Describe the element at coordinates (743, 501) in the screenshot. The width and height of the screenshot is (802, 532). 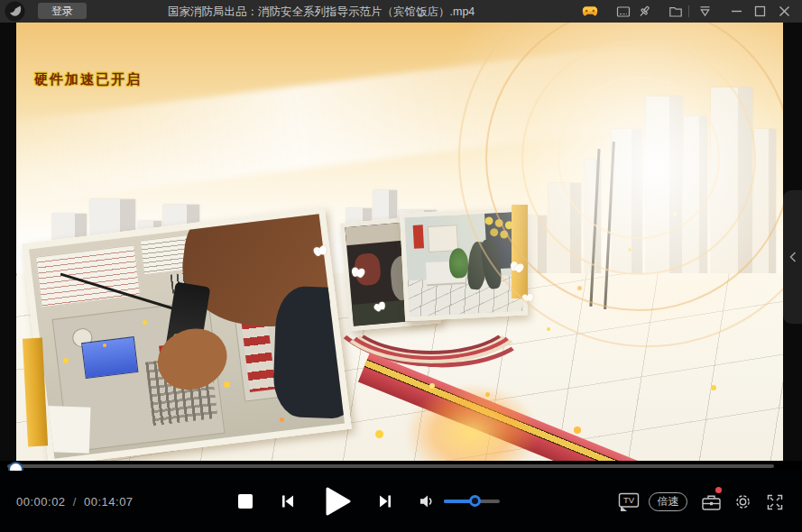
I see `settings-icon` at that location.